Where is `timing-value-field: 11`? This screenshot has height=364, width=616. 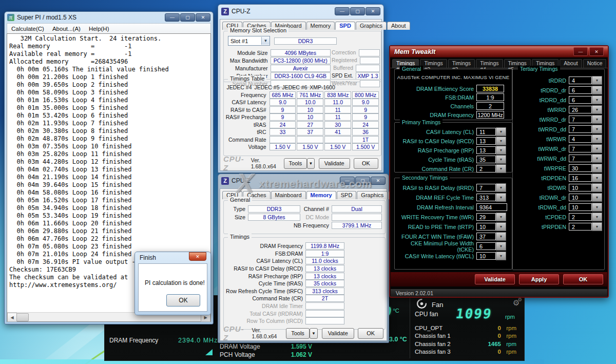
timing-value-field: 11 is located at coordinates (486, 131).